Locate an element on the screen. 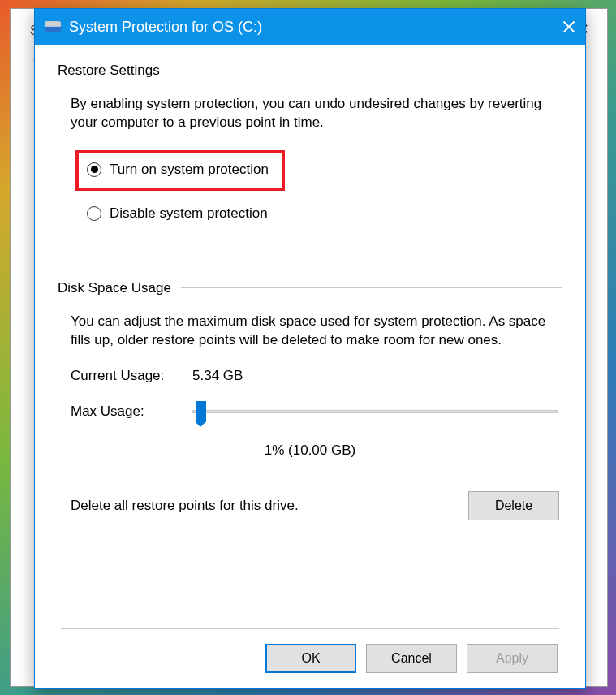 This screenshot has width=616, height=695. flex-spacer is located at coordinates (310, 563).